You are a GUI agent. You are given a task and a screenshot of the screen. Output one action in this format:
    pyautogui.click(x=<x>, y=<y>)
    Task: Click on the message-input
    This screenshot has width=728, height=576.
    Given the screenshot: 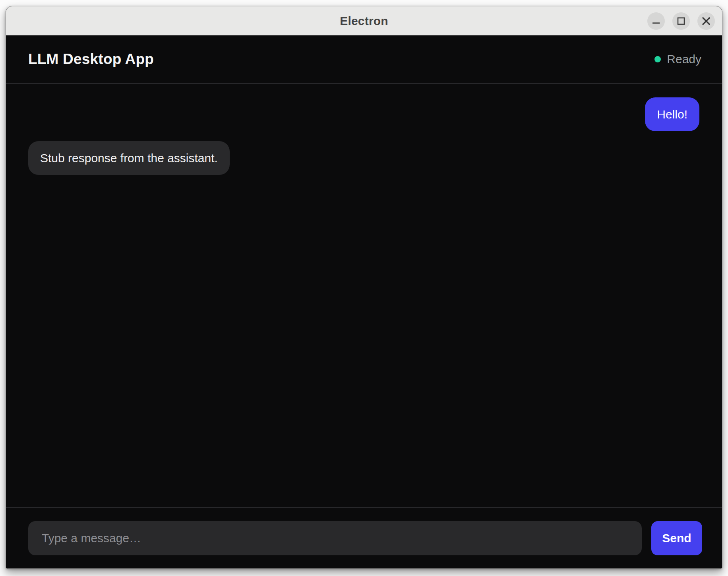 What is the action you would take?
    pyautogui.click(x=335, y=538)
    